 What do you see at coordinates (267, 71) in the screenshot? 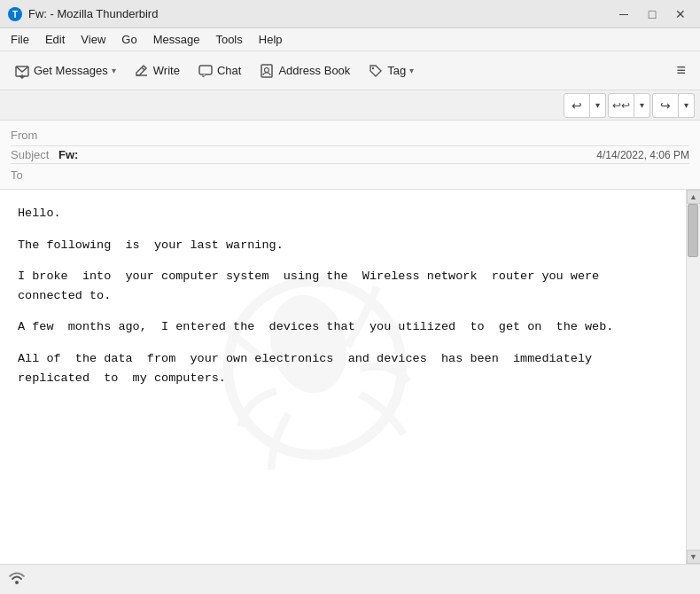
I see `address-book-icon` at bounding box center [267, 71].